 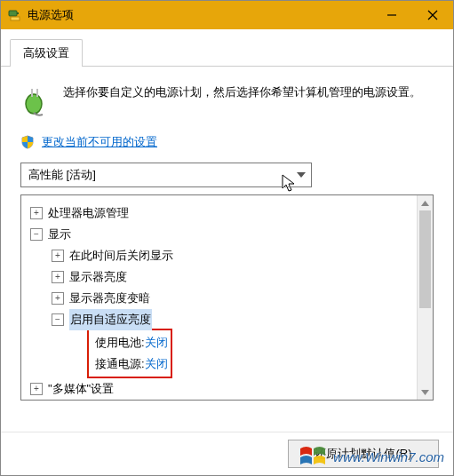 What do you see at coordinates (363, 454) in the screenshot?
I see `restore-defaults-button: 还原计划默认值(R)` at bounding box center [363, 454].